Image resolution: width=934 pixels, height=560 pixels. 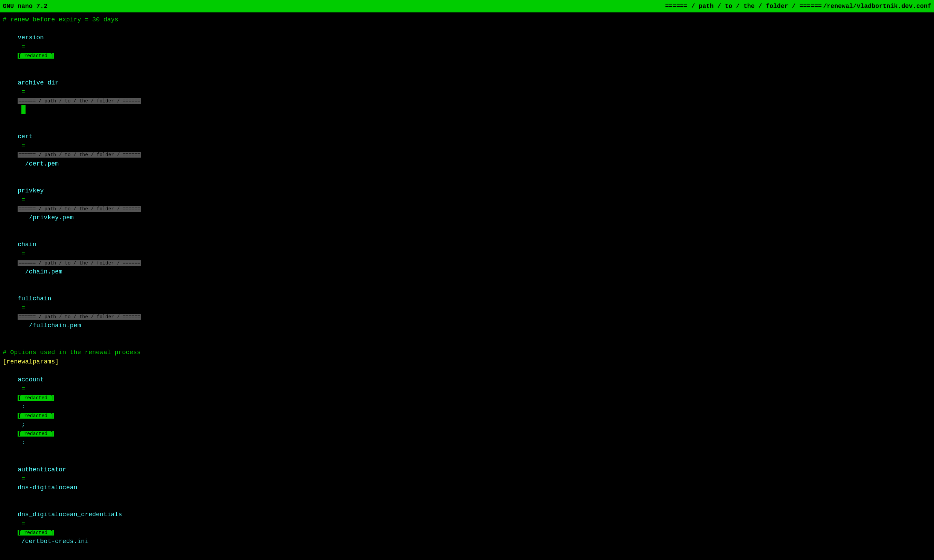 I want to click on server-line: server = https://acme-v02.api.letsencryp…, so click(x=467, y=558).